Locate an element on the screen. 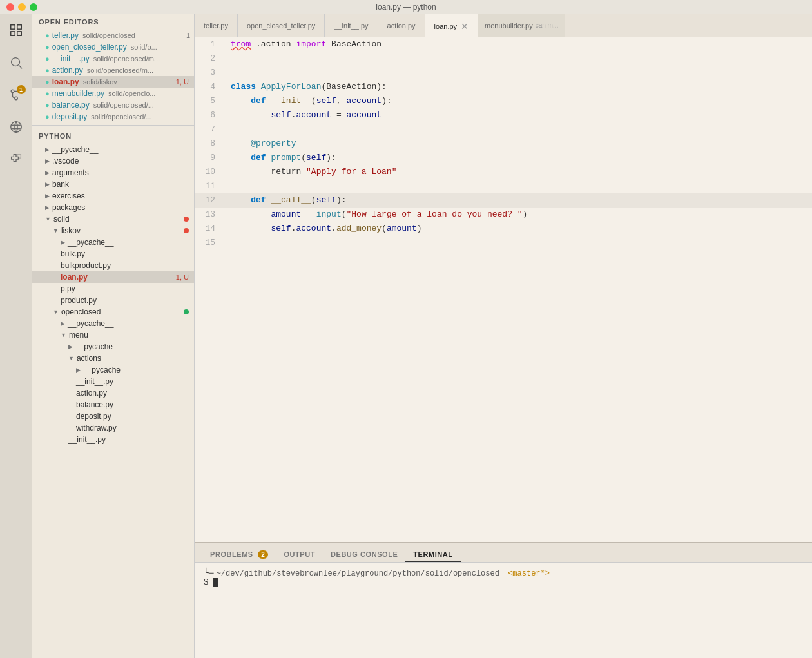  code-line-1: 1 from .action import BaseAction is located at coordinates (503, 44).